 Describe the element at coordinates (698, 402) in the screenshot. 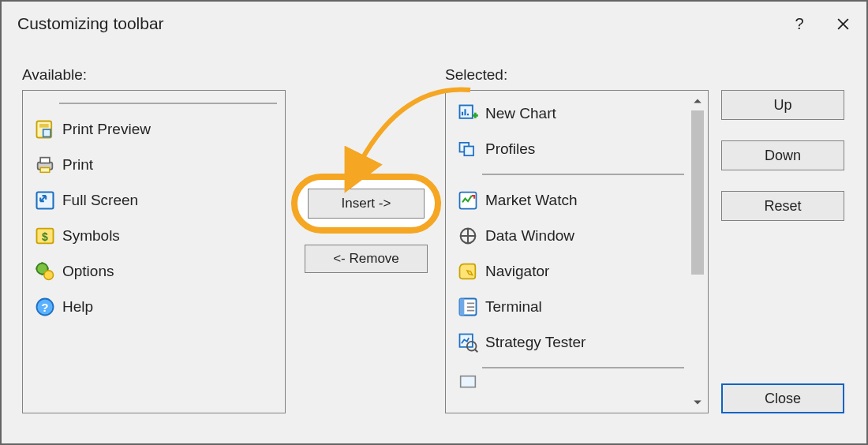

I see `scroll-down-button` at that location.